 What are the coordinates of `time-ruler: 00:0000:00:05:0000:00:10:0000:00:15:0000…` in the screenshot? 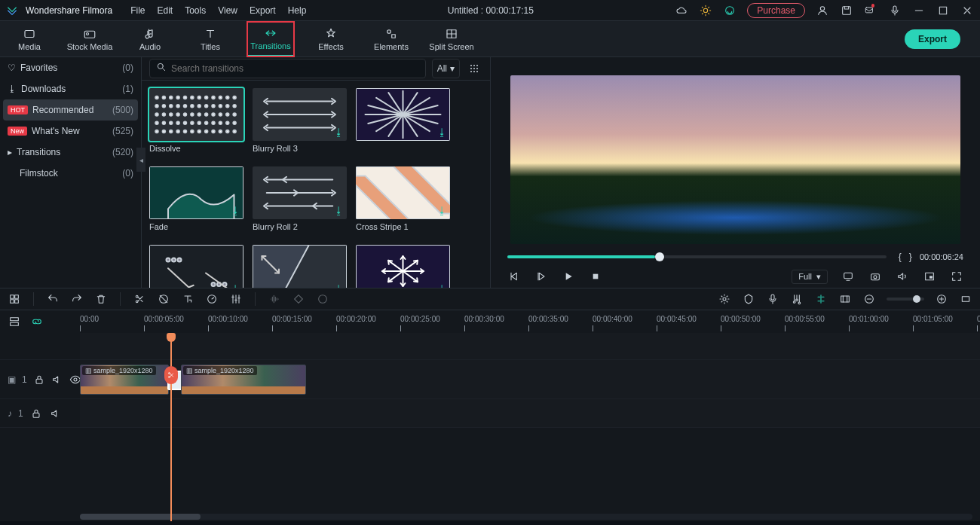 It's located at (530, 322).